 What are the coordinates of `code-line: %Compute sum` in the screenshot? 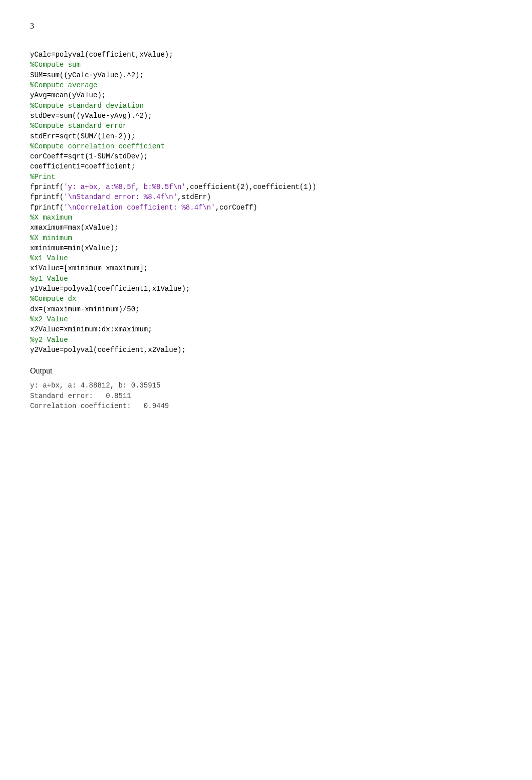 It's located at (266, 65).